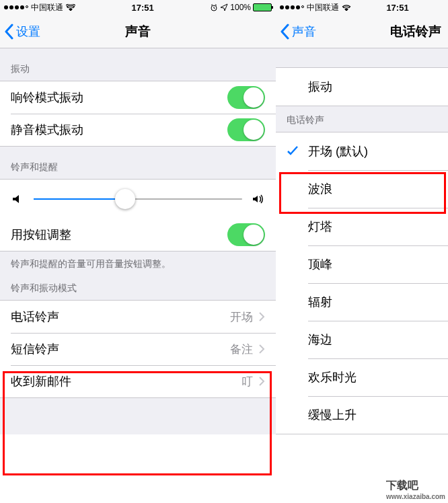  I want to click on section-header-ringtones: 电话铃声, so click(362, 119).